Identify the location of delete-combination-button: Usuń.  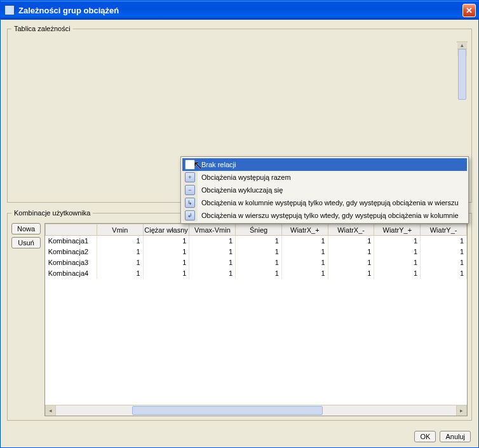
(26, 243).